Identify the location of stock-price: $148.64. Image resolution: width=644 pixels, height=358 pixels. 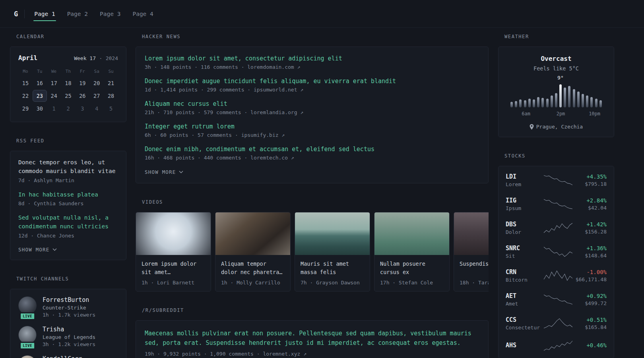
(590, 255).